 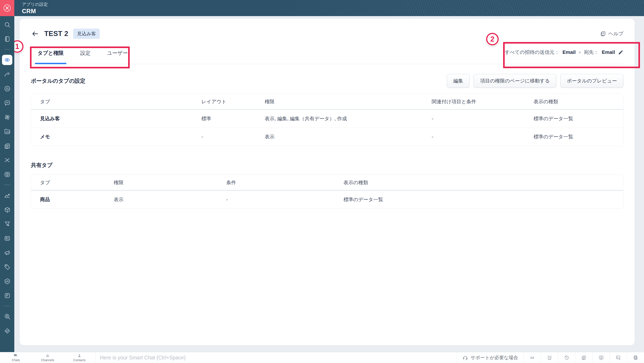 I want to click on edit-button: 編集, so click(x=458, y=81).